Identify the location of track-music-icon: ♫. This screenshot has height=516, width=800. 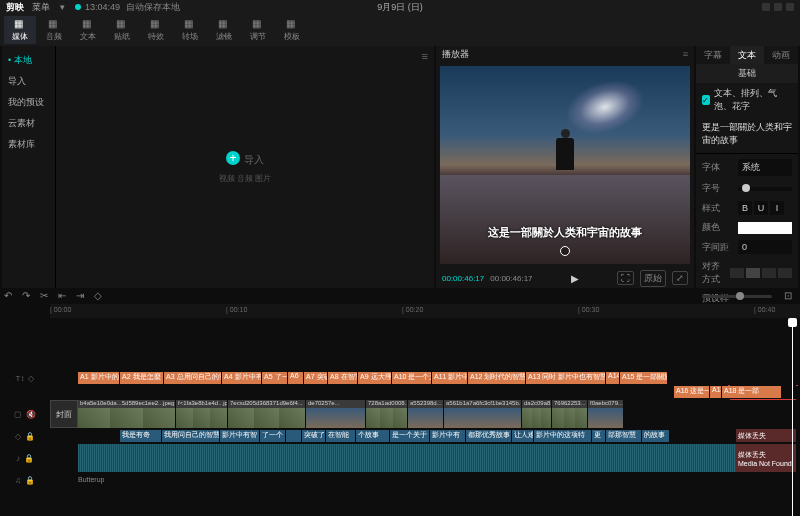
(18, 480).